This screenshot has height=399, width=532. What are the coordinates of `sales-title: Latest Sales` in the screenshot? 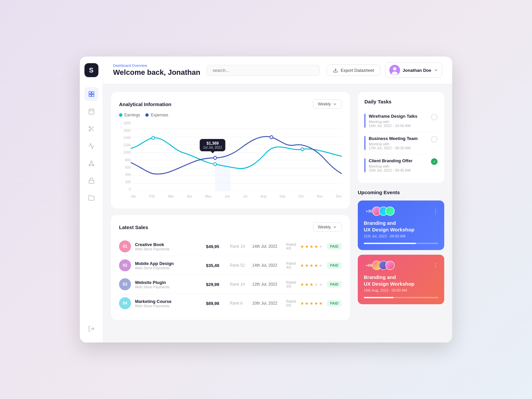 It's located at (134, 227).